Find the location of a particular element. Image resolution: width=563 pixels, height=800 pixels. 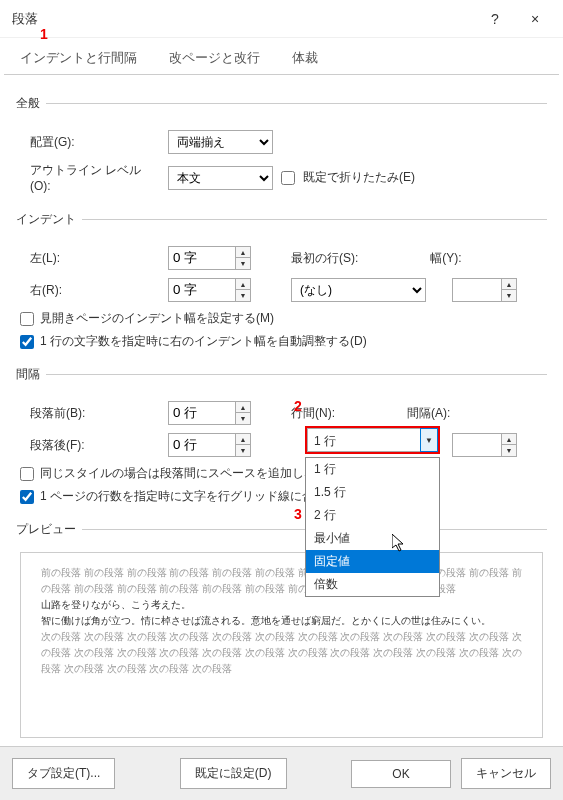

indent-left-input is located at coordinates (202, 258).